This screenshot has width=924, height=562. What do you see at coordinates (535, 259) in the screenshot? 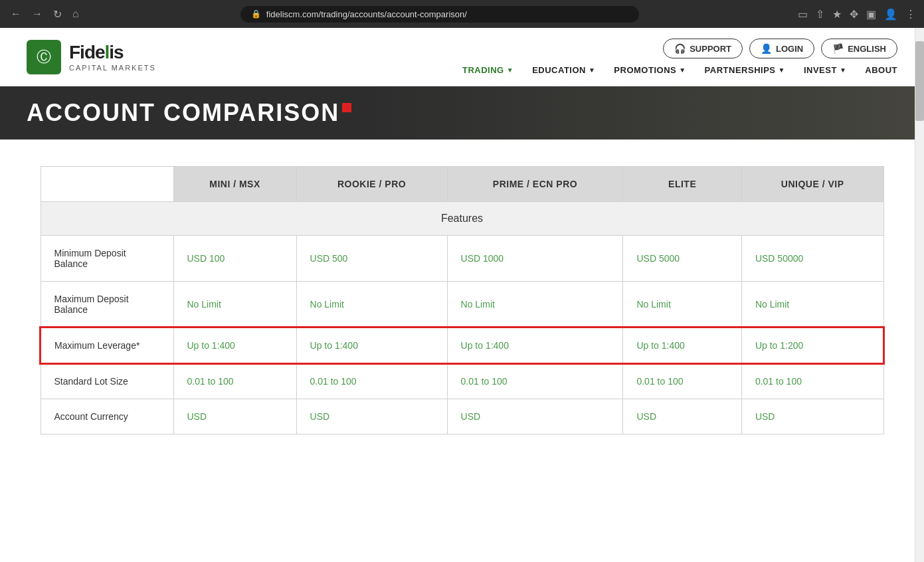
I see `cell-min-deposit-prime: USD 1000` at bounding box center [535, 259].